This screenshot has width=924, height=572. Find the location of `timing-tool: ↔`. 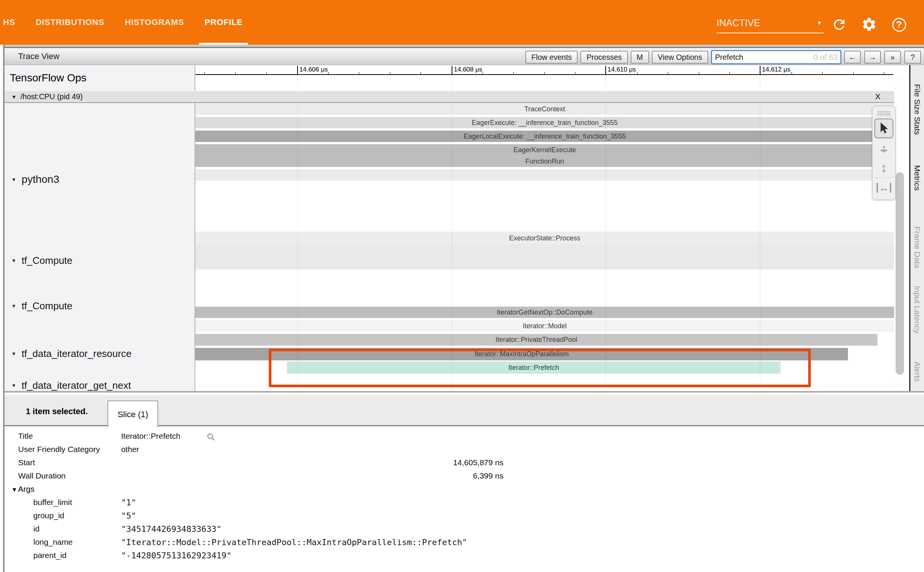

timing-tool: ↔ is located at coordinates (884, 187).